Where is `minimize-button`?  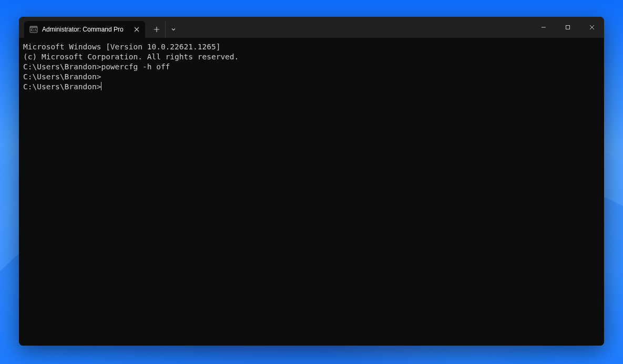 minimize-button is located at coordinates (544, 27).